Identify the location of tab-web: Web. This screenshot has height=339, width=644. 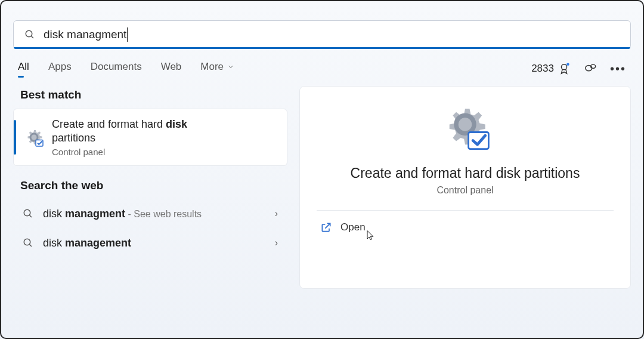
(172, 69).